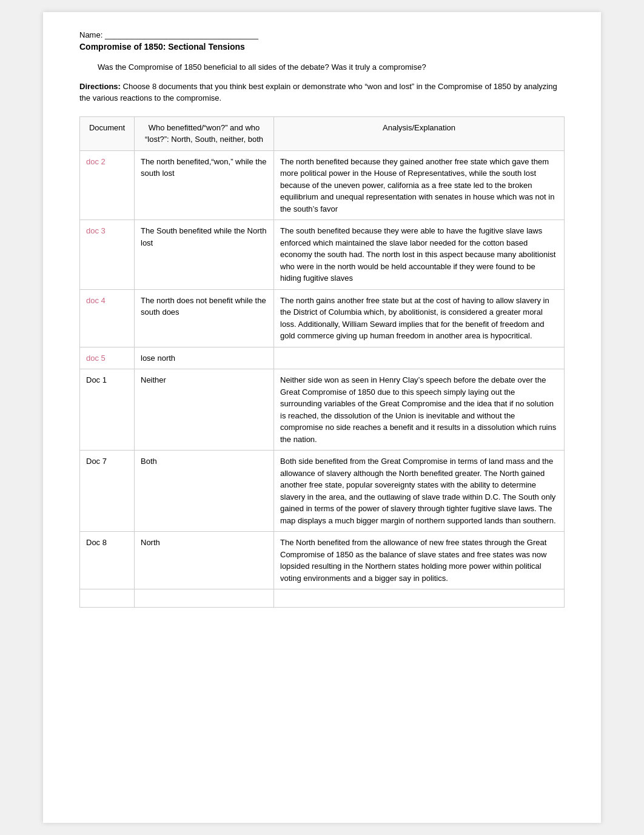 This screenshot has width=644, height=835. What do you see at coordinates (107, 410) in the screenshot?
I see `doc-cell: Doc 1` at bounding box center [107, 410].